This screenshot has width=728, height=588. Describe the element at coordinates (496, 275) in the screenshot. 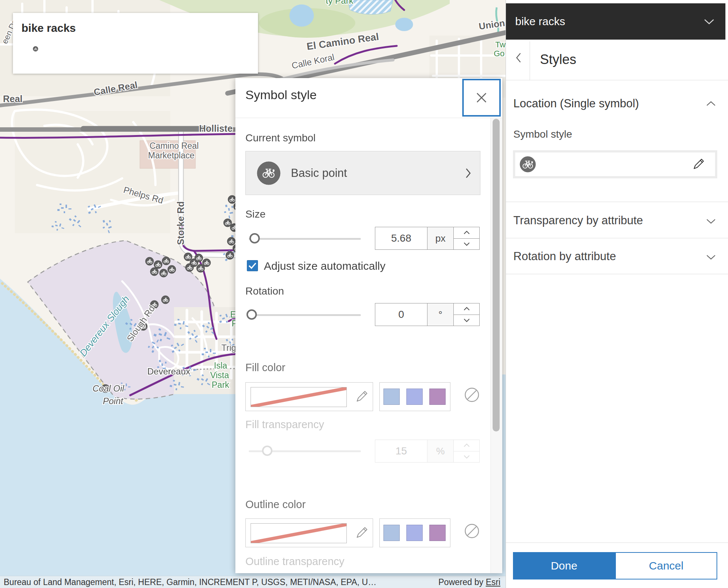

I see `dialog-scrollbar-thumb` at that location.